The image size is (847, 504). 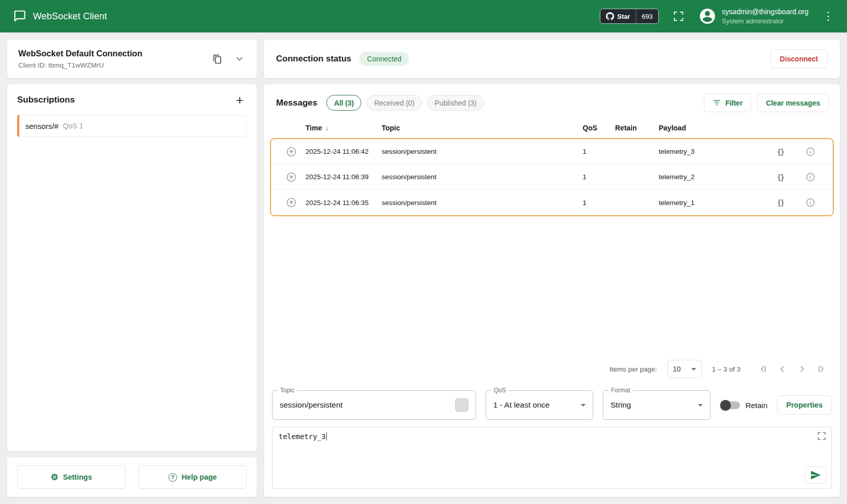 I want to click on last-page-icon, so click(x=821, y=369).